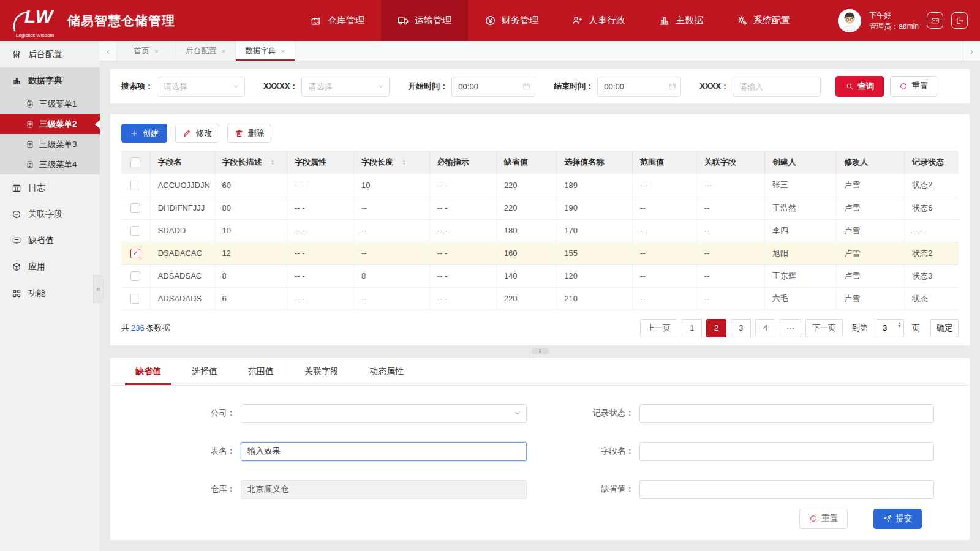 This screenshot has height=551, width=980. What do you see at coordinates (50, 293) in the screenshot?
I see `sidebar-item-function: 功能` at bounding box center [50, 293].